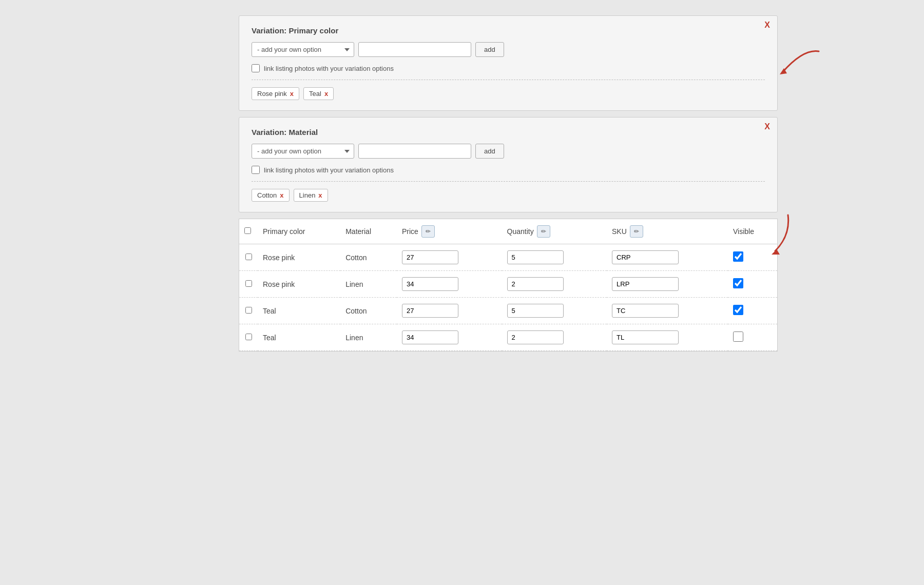 The width and height of the screenshot is (924, 585). Describe the element at coordinates (326, 93) in the screenshot. I see `tag-teal-remove: x` at that location.